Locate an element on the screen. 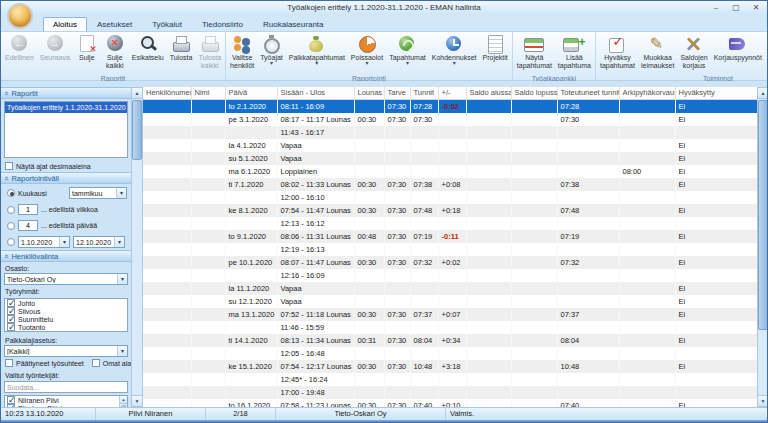  table-row: 11:43 - 16:17 is located at coordinates (450, 132).